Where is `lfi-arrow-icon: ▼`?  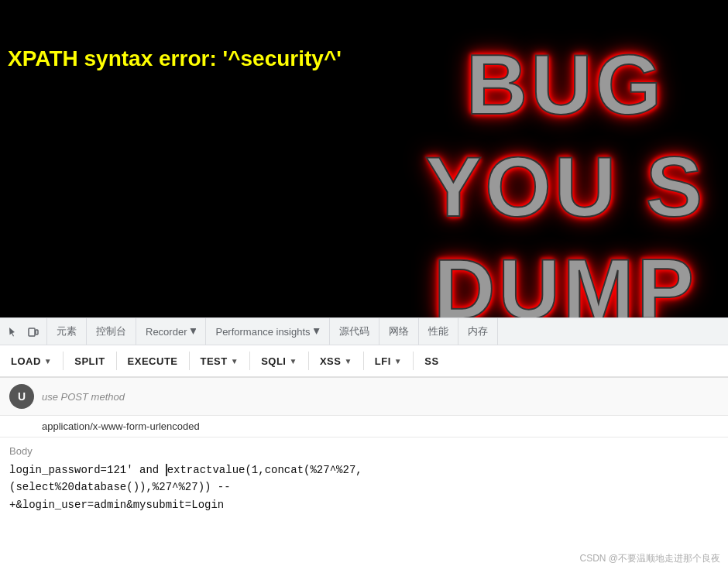 lfi-arrow-icon: ▼ is located at coordinates (398, 361).